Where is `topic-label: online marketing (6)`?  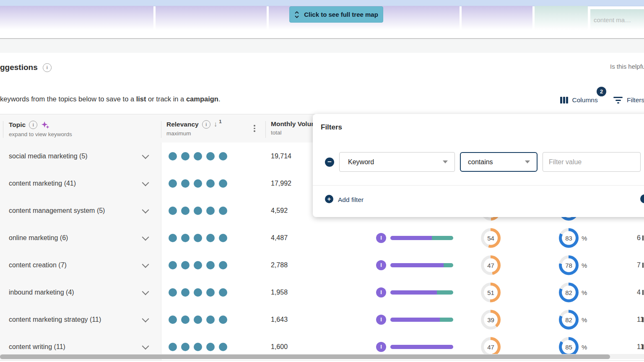
topic-label: online marketing (6) is located at coordinates (39, 238).